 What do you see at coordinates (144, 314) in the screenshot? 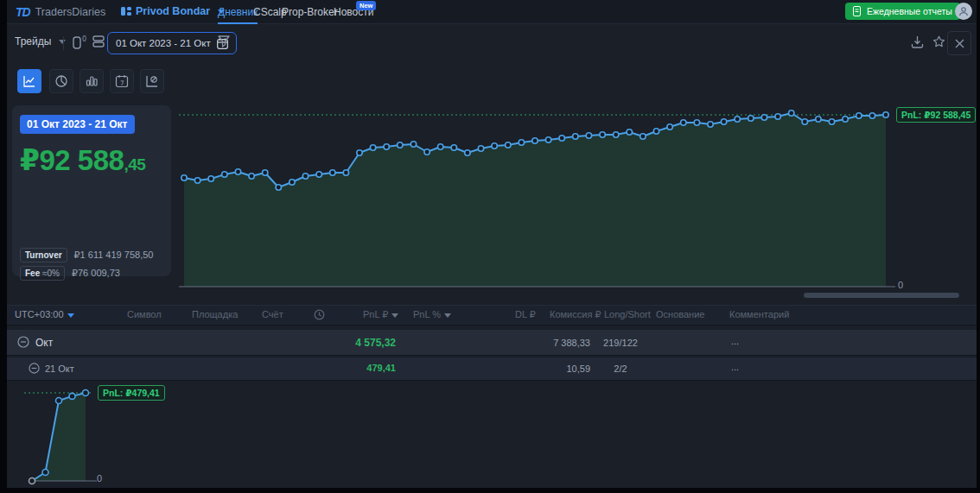
I see `column-symbol: Символ` at bounding box center [144, 314].